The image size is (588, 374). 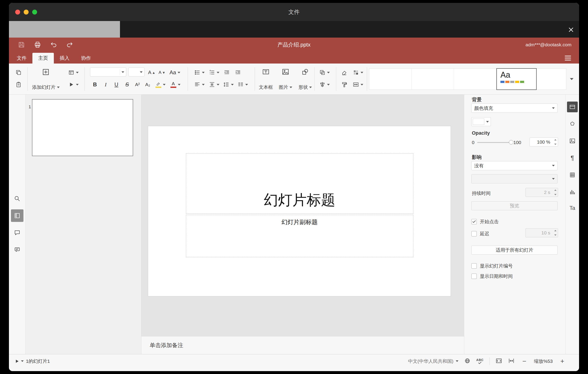 What do you see at coordinates (525, 361) in the screenshot?
I see `zoom-out-button: −` at bounding box center [525, 361].